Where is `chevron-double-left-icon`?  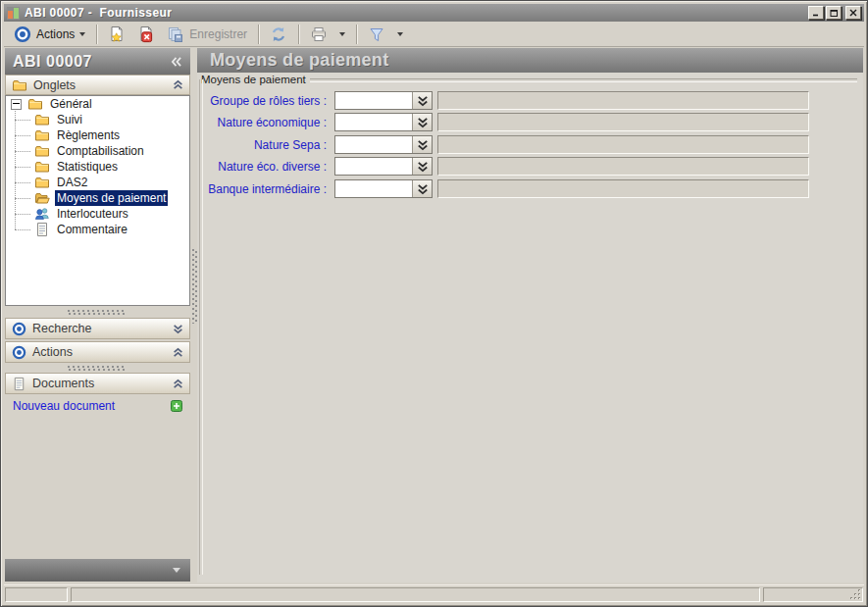 chevron-double-left-icon is located at coordinates (177, 62).